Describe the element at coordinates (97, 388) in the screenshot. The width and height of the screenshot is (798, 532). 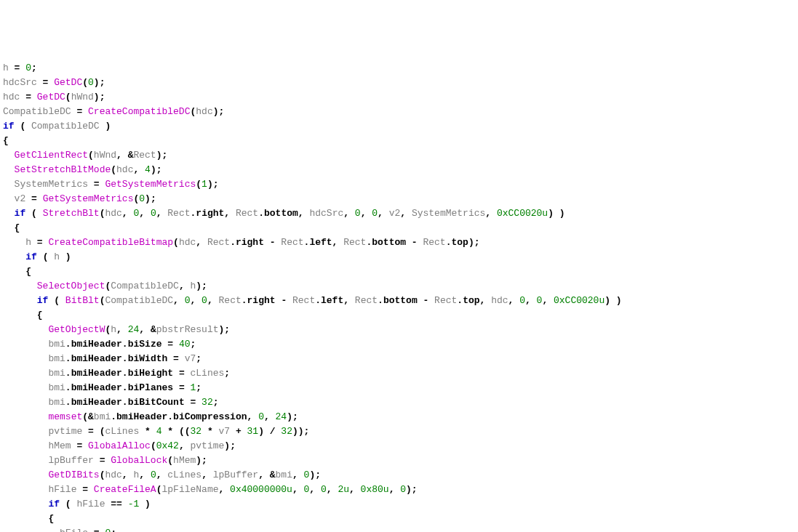
I see `token-field: bmiHeader` at that location.